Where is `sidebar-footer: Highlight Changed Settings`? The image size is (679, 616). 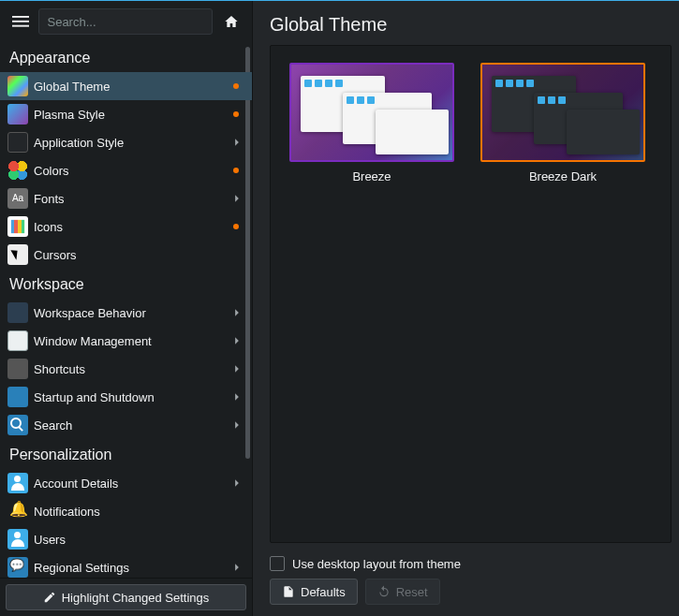
sidebar-footer: Highlight Changed Settings is located at coordinates (125, 597).